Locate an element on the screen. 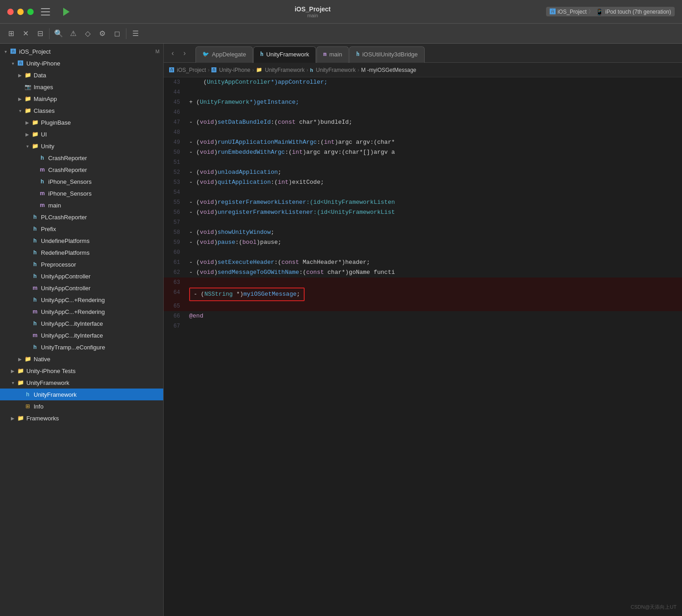 The width and height of the screenshot is (682, 616). run-button is located at coordinates (66, 12).